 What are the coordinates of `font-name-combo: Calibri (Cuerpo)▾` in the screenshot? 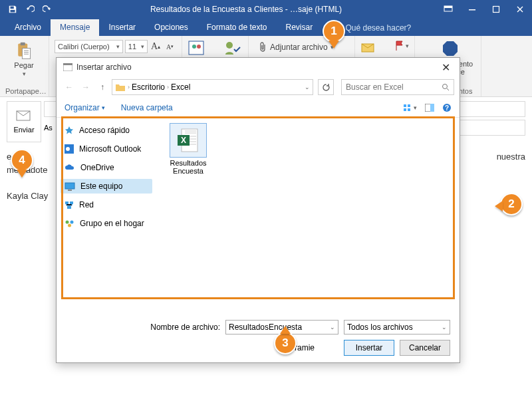 It's located at (89, 47).